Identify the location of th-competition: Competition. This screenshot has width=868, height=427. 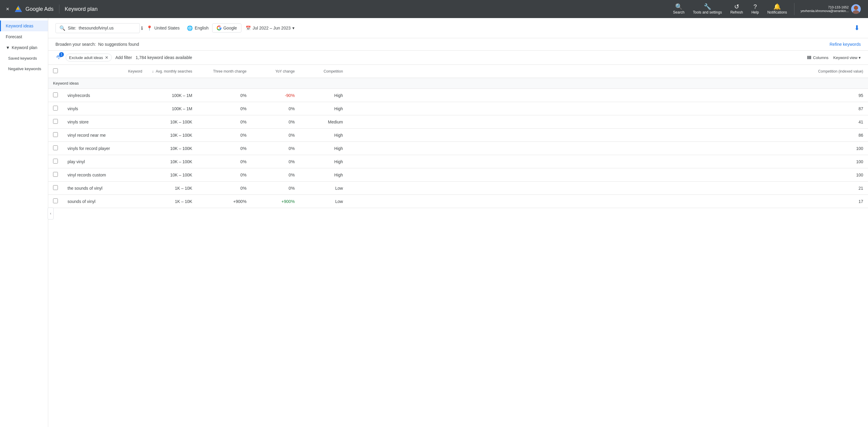
(323, 71).